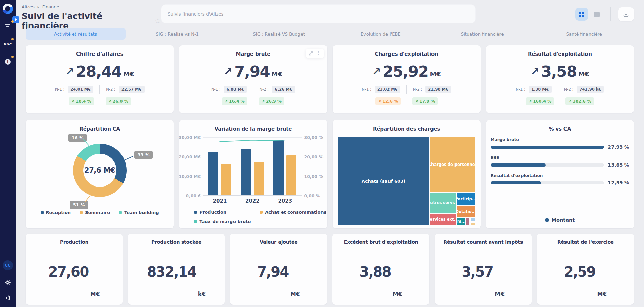 The image size is (644, 307). Describe the element at coordinates (375, 272) in the screenshot. I see `mini-value: 3,88` at that location.